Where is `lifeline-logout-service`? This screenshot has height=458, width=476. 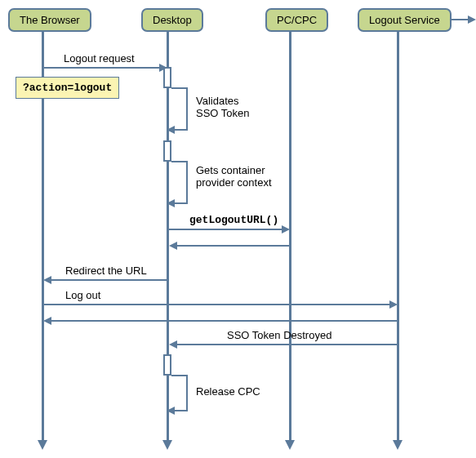 lifeline-logout-service is located at coordinates (398, 235).